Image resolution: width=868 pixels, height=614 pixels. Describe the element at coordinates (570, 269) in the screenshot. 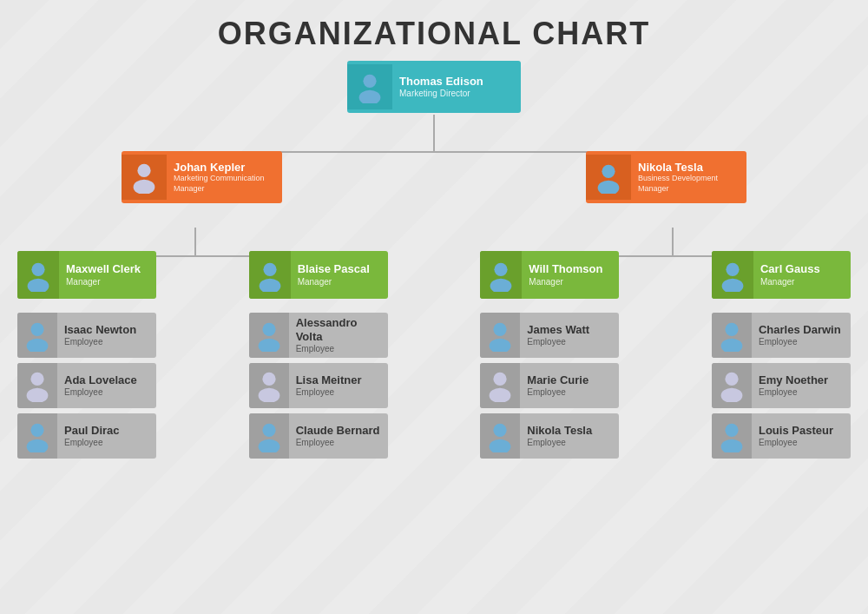

I see `name-will-thomson: Will Thomson` at that location.